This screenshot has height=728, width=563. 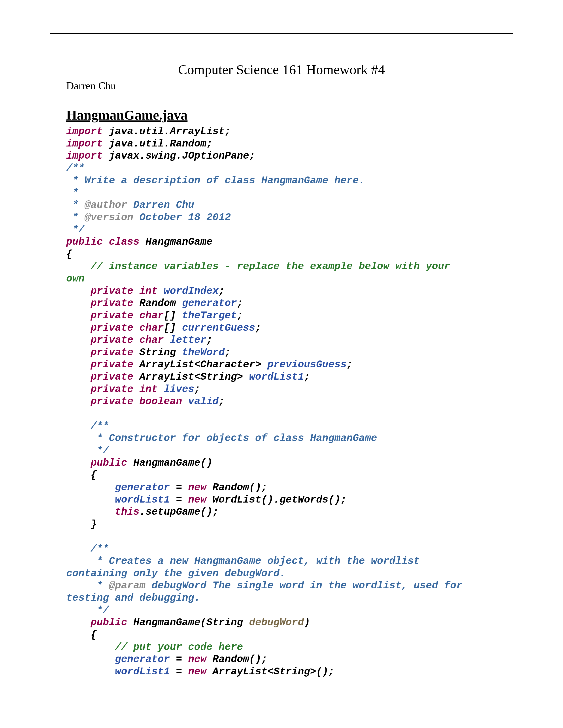 I want to click on author-name: Darren Chu, so click(x=282, y=86).